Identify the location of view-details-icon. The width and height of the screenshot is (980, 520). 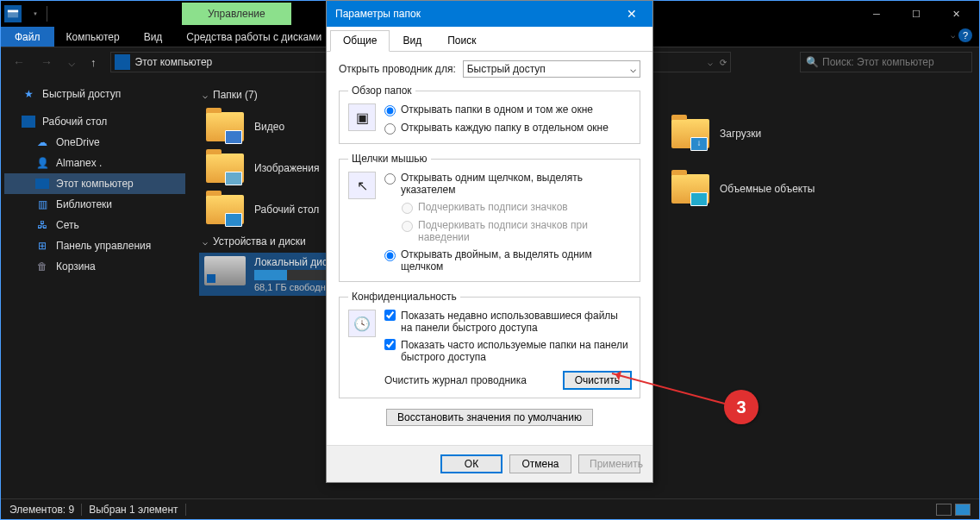
(944, 510).